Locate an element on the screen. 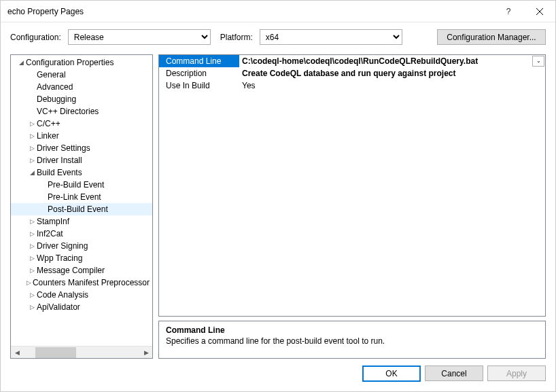 The height and width of the screenshot is (392, 556). configuration-dropdown: Release is located at coordinates (139, 37).